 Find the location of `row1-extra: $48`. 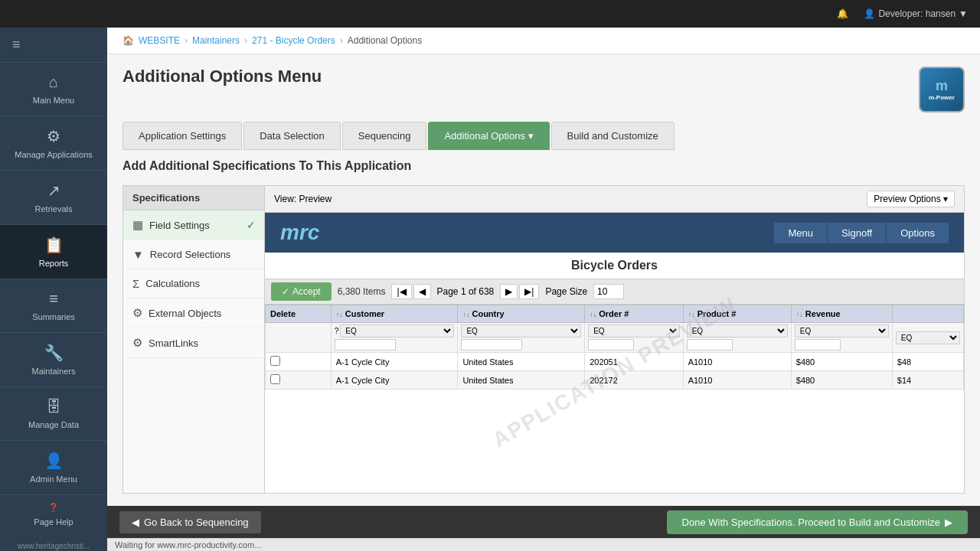

row1-extra: $48 is located at coordinates (928, 362).